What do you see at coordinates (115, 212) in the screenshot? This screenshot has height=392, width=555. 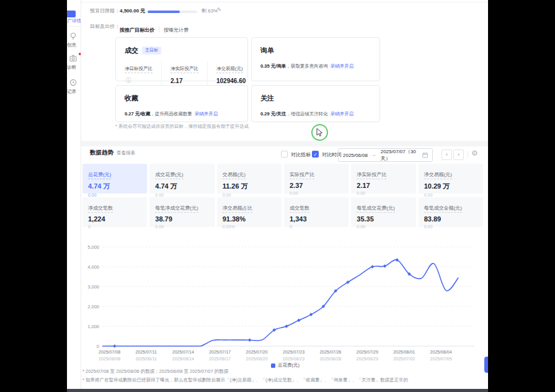 I see `metric-tile-6: 净成交笔数1,2240` at bounding box center [115, 212].